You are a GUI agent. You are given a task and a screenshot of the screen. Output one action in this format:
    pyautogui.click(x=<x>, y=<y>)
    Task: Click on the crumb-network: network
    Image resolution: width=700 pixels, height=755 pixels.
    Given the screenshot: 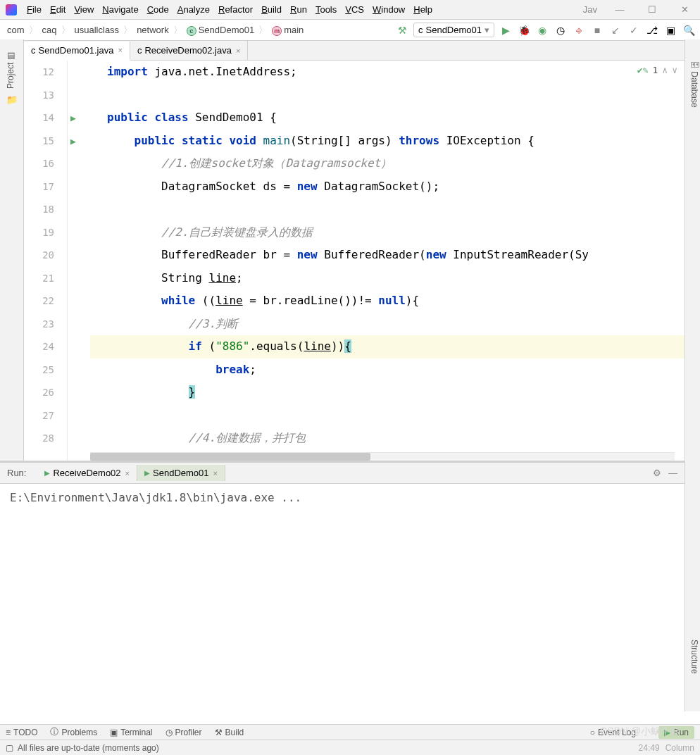 What is the action you would take?
    pyautogui.click(x=153, y=30)
    